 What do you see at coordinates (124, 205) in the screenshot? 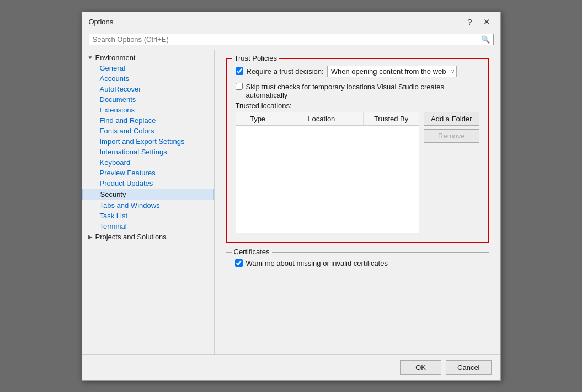
I see `sidebar-item-tabs-windows-label: Tabs and Windows` at bounding box center [124, 205].